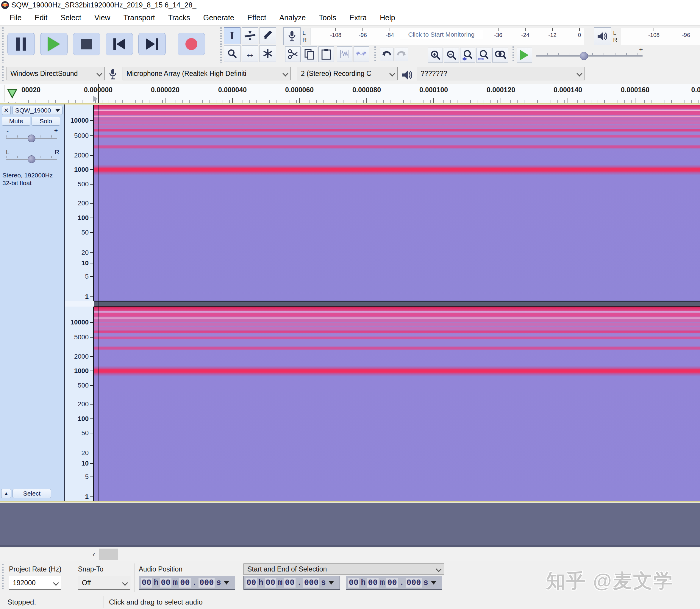  Describe the element at coordinates (80, 404) in the screenshot. I see `frequency-ruler-ch2: 10000 5000 2000 1000 500 200 100 50 20 1…` at that location.